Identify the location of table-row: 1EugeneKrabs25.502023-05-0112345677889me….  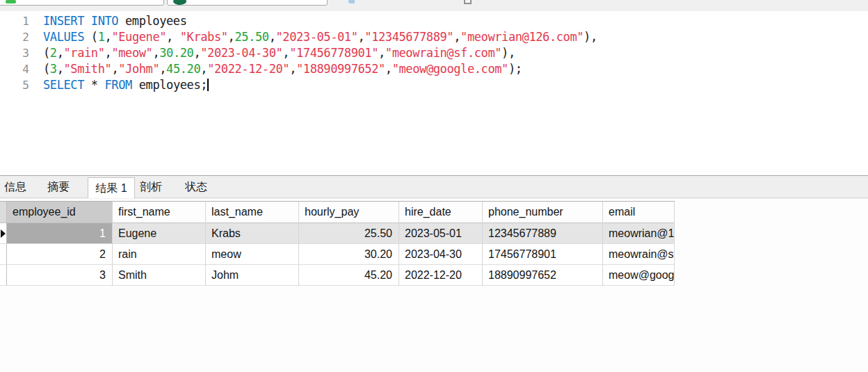
(337, 234).